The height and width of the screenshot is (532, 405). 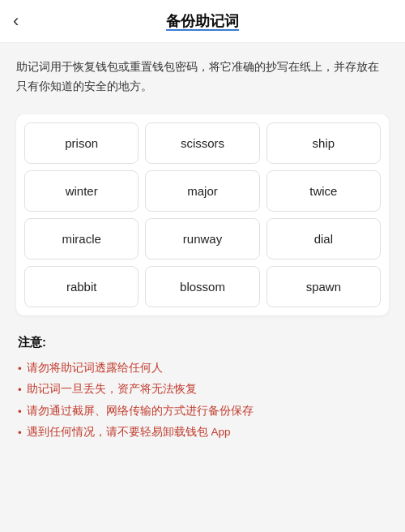 I want to click on notice-item-1: •请勿将助记词透露给任何人, so click(x=202, y=368).